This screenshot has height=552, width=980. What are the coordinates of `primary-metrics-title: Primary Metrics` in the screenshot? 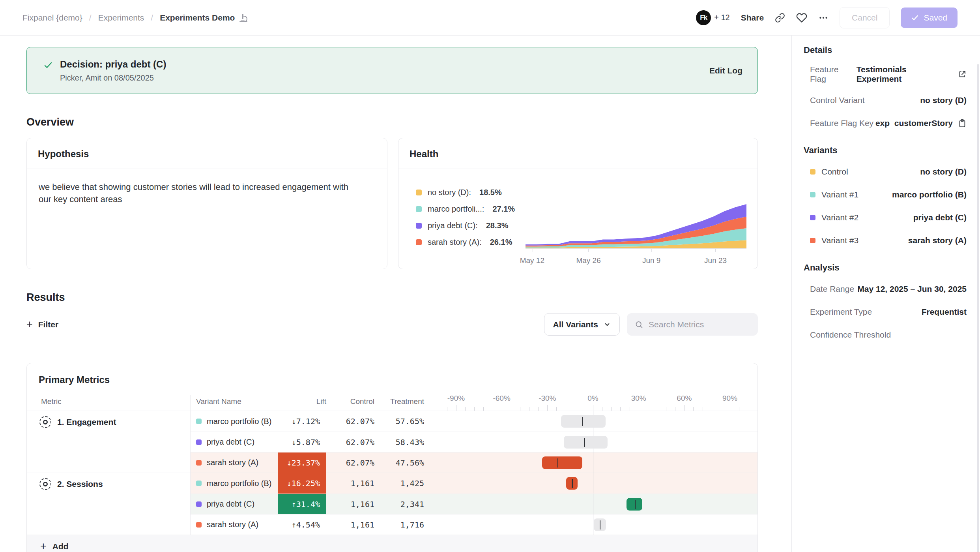 It's located at (392, 379).